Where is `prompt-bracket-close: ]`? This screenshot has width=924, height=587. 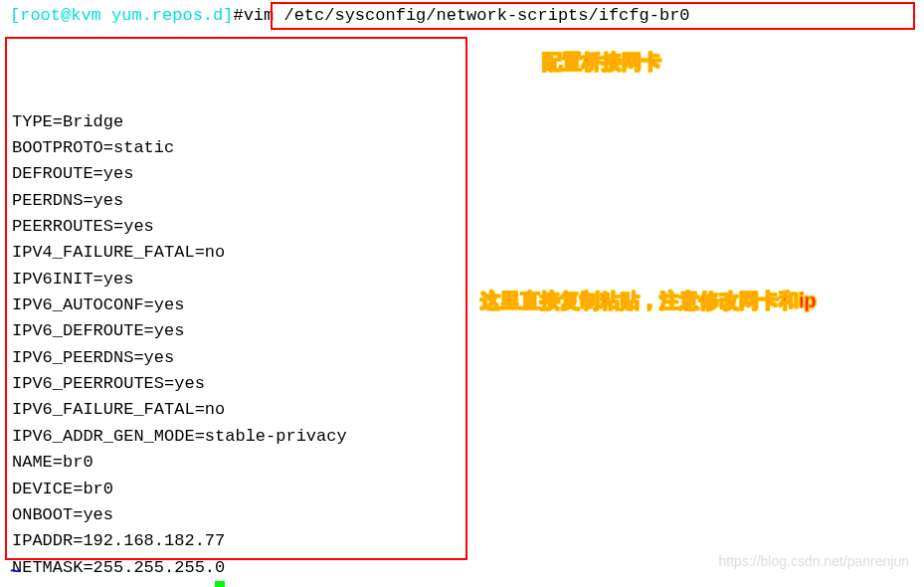
prompt-bracket-close: ] is located at coordinates (228, 16).